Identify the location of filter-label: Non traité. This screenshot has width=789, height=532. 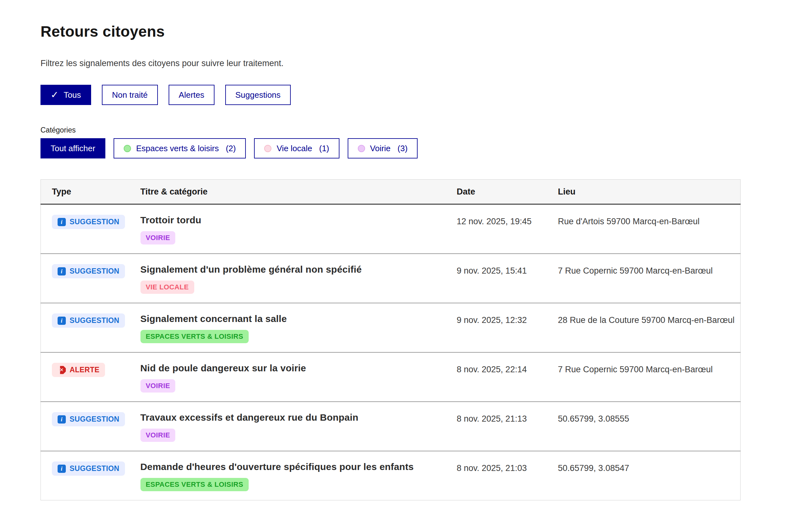
(130, 95).